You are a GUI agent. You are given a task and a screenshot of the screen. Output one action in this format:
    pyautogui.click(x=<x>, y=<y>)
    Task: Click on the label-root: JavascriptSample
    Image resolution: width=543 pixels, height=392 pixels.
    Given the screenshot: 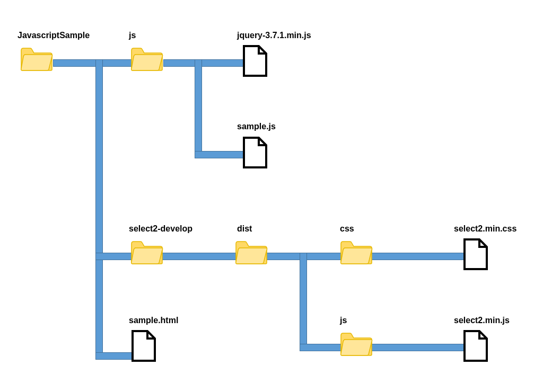 What is the action you would take?
    pyautogui.click(x=54, y=35)
    